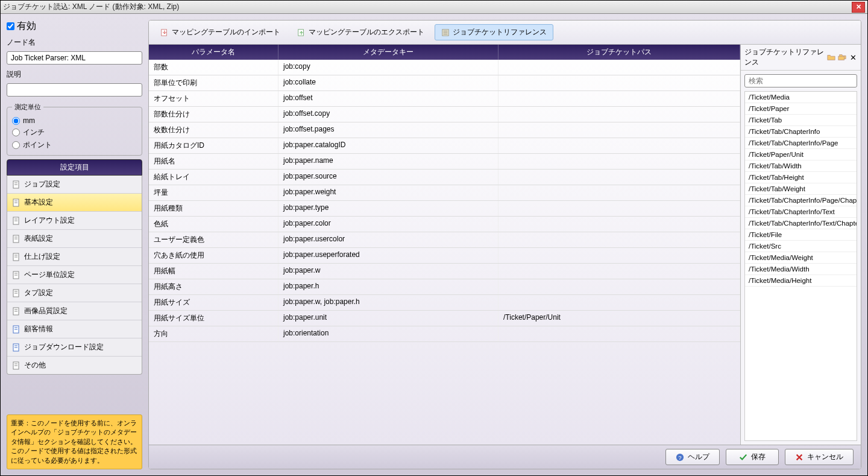 The height and width of the screenshot is (476, 868). What do you see at coordinates (445, 224) in the screenshot?
I see `table-row: 色紙job:paper.color` at bounding box center [445, 224].